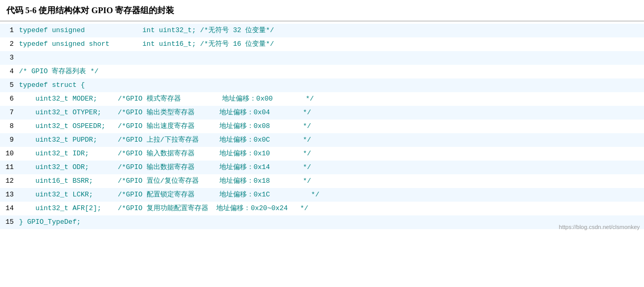 This screenshot has width=644, height=287. What do you see at coordinates (9, 113) in the screenshot?
I see `line-number: 7` at bounding box center [9, 113].